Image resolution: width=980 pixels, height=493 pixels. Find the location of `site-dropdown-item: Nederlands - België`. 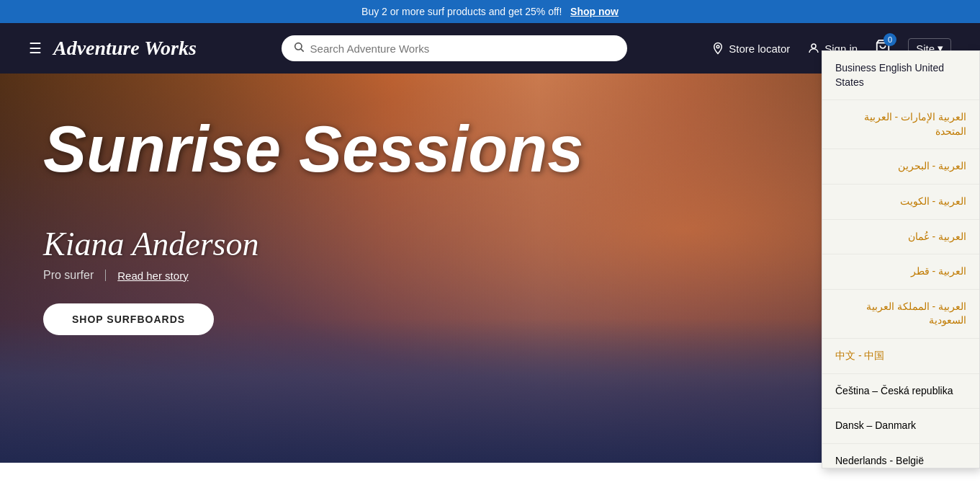

site-dropdown-item: Nederlands - België is located at coordinates (901, 453).